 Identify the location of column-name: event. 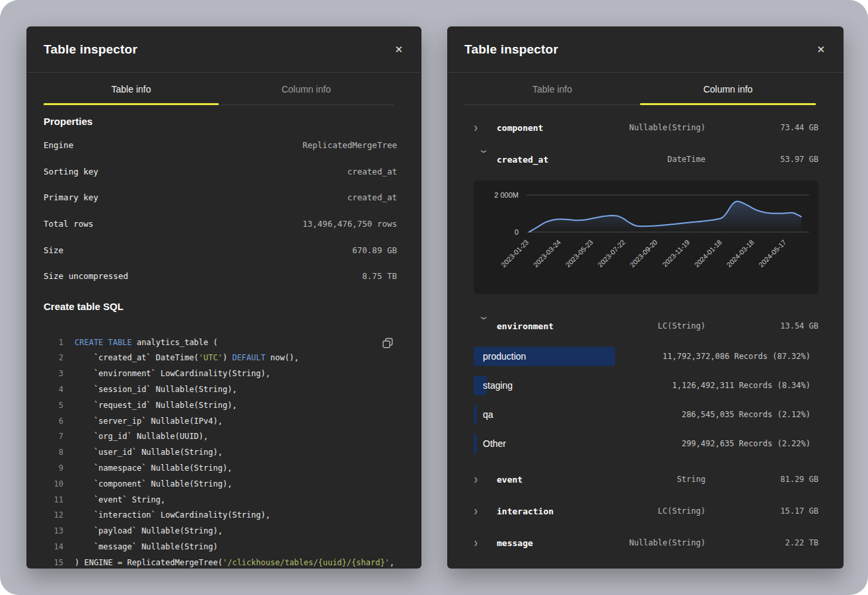
(587, 480).